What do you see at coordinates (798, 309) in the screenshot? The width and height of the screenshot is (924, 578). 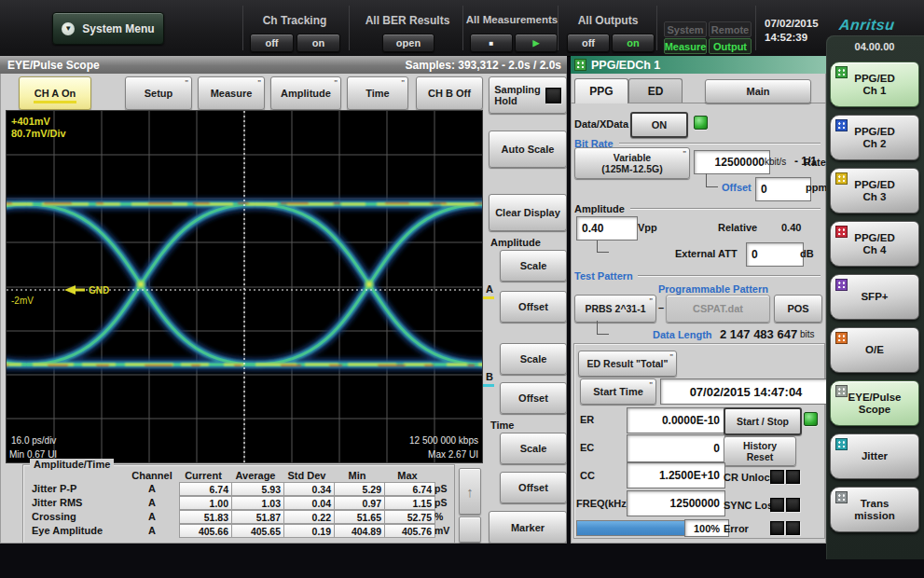 I see `pos-button: POS` at bounding box center [798, 309].